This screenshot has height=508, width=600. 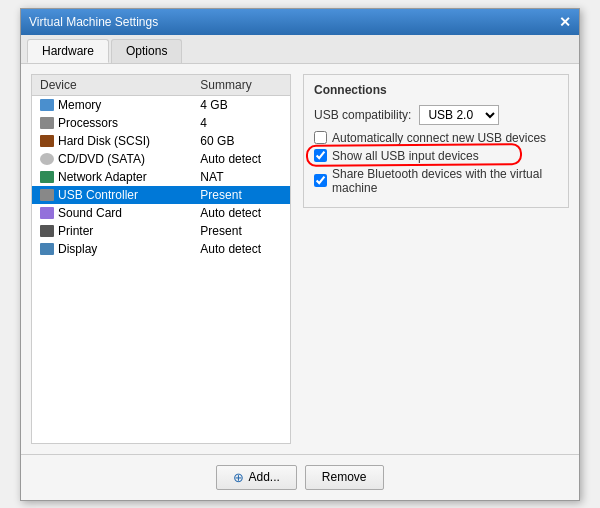 What do you see at coordinates (300, 477) in the screenshot?
I see `footer-bar: Add... Remove` at bounding box center [300, 477].